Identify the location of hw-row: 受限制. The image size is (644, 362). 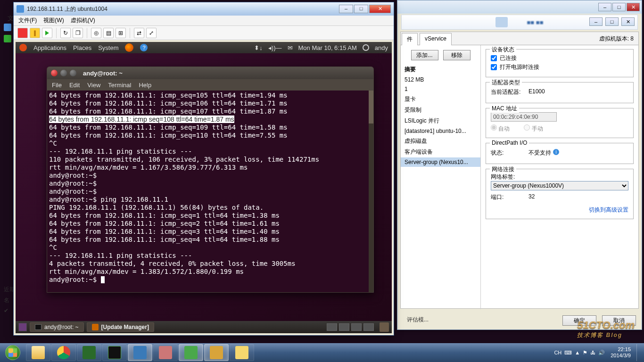
(440, 110).